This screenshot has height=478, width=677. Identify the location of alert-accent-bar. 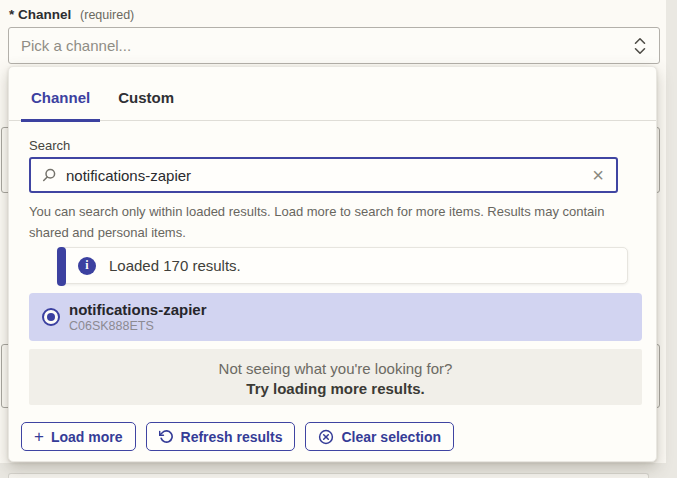
(62, 266).